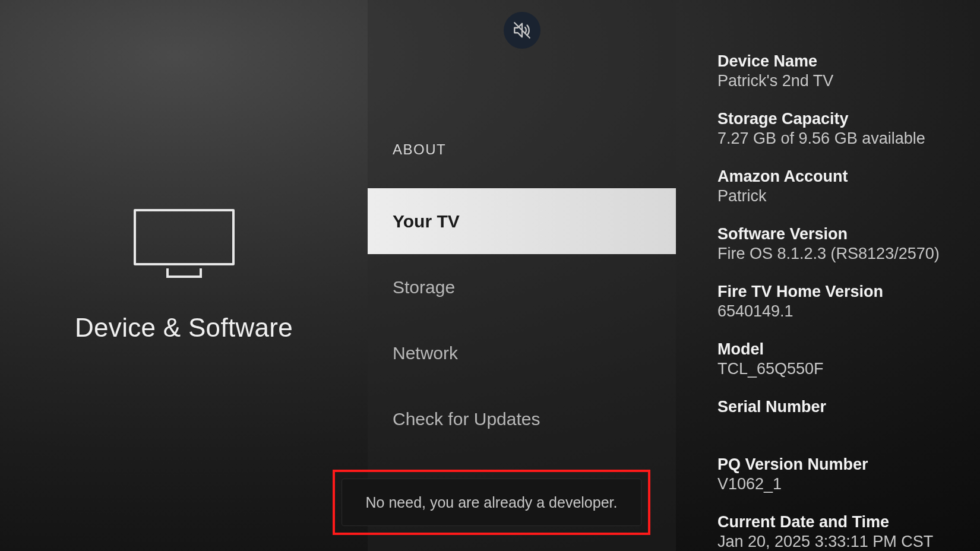 The height and width of the screenshot is (551, 980). What do you see at coordinates (184, 328) in the screenshot?
I see `page-title: Device & Software` at bounding box center [184, 328].